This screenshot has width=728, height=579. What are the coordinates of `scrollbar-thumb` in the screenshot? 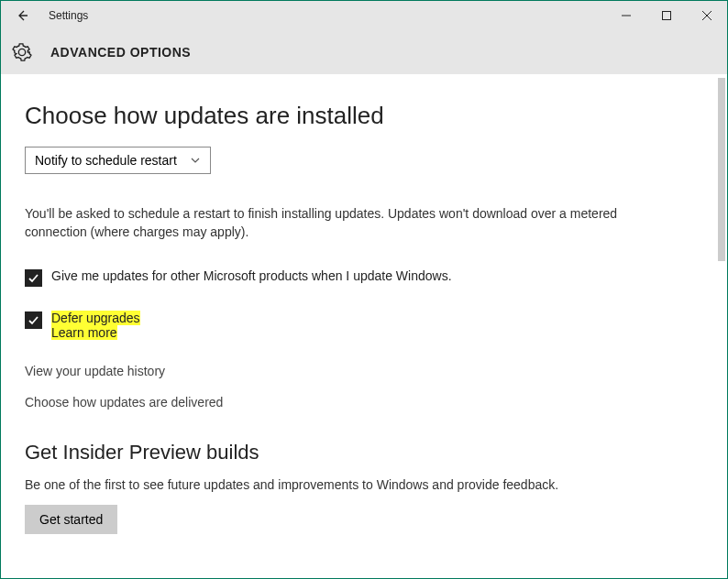 It's located at (722, 169).